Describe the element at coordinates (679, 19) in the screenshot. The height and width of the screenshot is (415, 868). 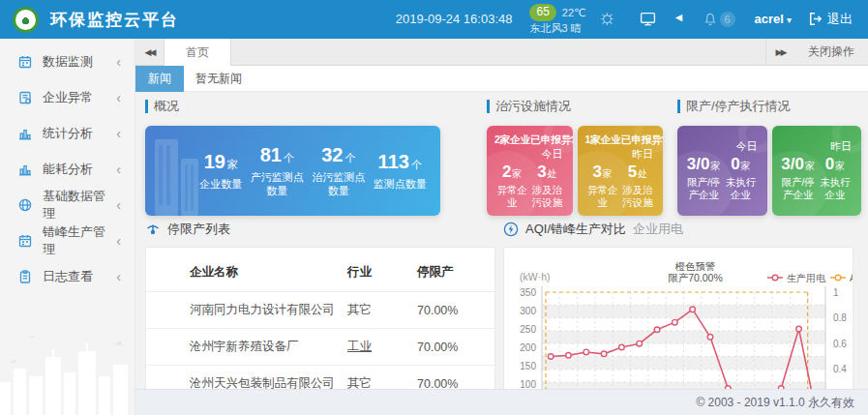
I see `speaker-icon: ◄` at that location.